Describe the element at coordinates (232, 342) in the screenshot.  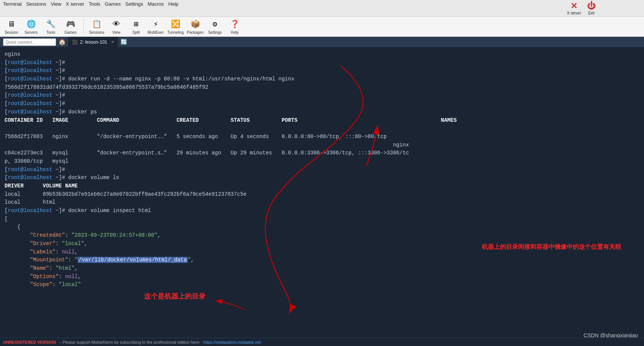
I see `status-url: https://mobaxterm.mobatek.net` at that location.